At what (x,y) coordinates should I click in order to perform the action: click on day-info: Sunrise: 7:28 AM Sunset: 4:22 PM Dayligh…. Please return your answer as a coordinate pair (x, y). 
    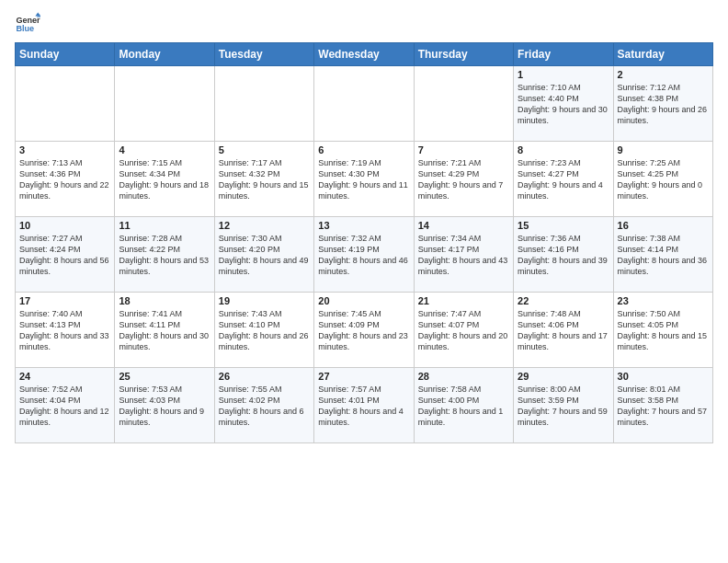
    Looking at the image, I should click on (164, 256).